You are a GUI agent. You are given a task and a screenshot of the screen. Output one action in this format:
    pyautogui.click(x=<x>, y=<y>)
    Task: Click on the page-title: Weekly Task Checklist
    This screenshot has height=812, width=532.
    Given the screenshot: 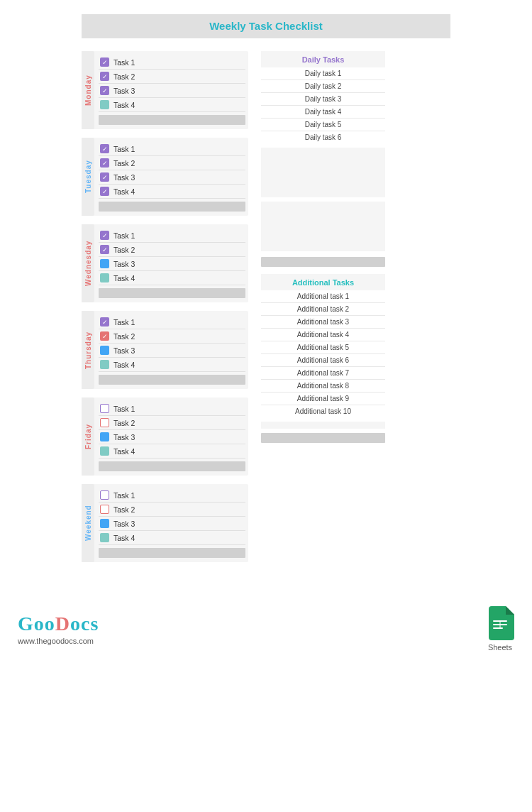 What is the action you would take?
    pyautogui.click(x=266, y=26)
    